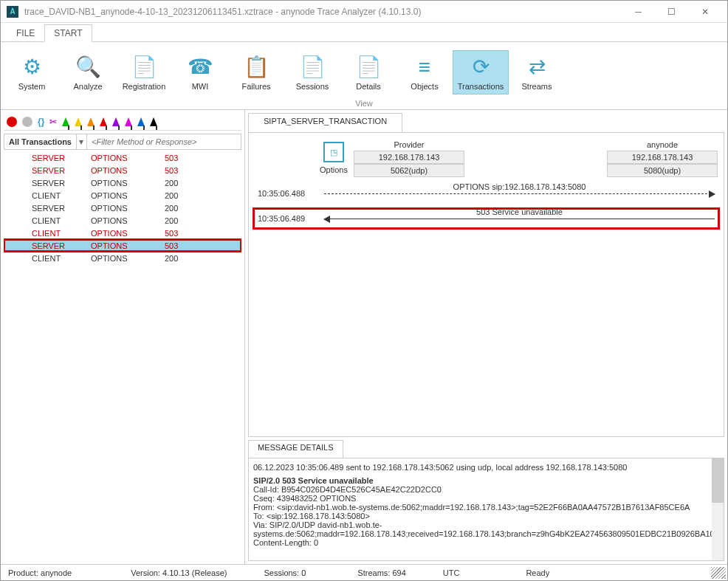 This screenshot has height=581, width=728. Describe the element at coordinates (128, 122) in the screenshot. I see `flag-pink-icon` at that location.